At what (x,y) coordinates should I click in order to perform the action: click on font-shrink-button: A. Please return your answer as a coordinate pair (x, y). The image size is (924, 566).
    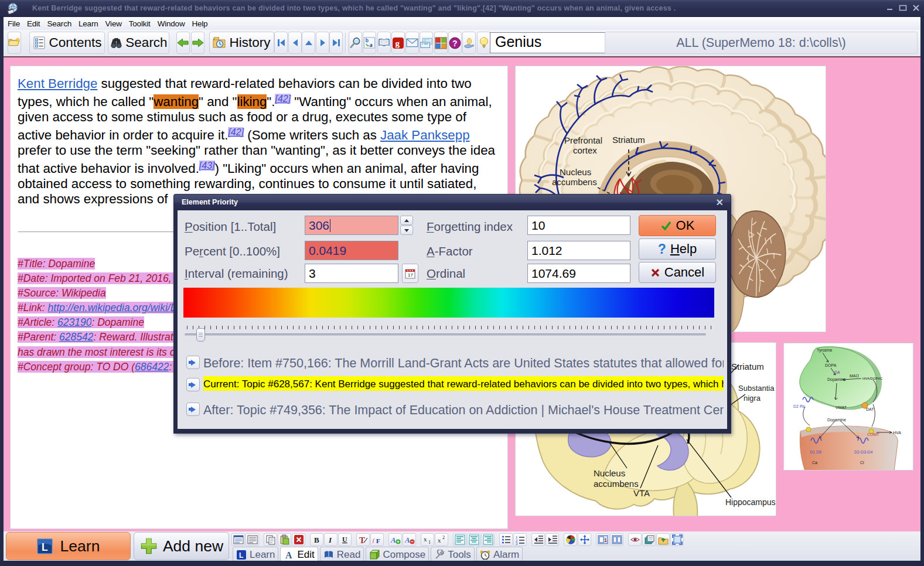
    Looking at the image, I should click on (409, 540).